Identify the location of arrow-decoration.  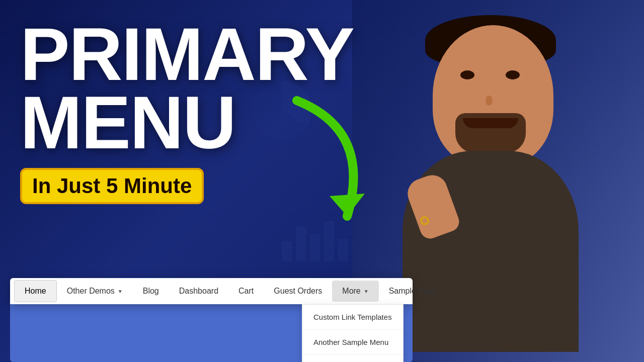
(332, 161).